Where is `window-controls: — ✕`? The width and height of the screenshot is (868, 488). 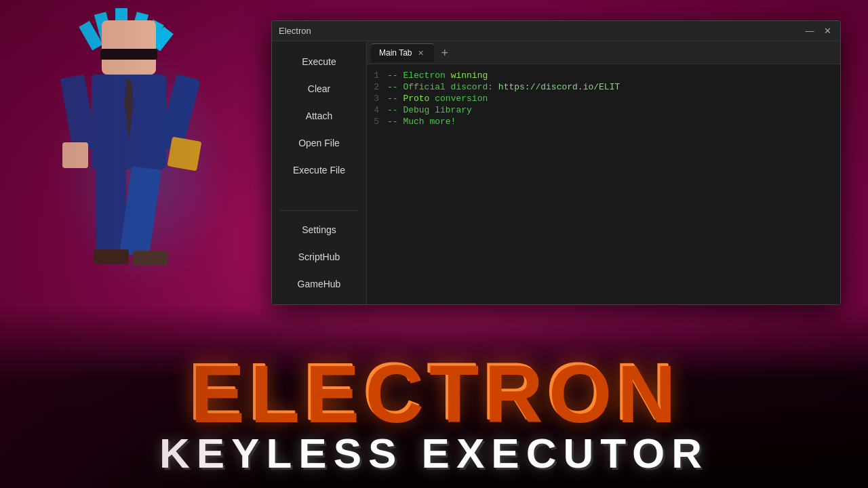
window-controls: — ✕ is located at coordinates (818, 31).